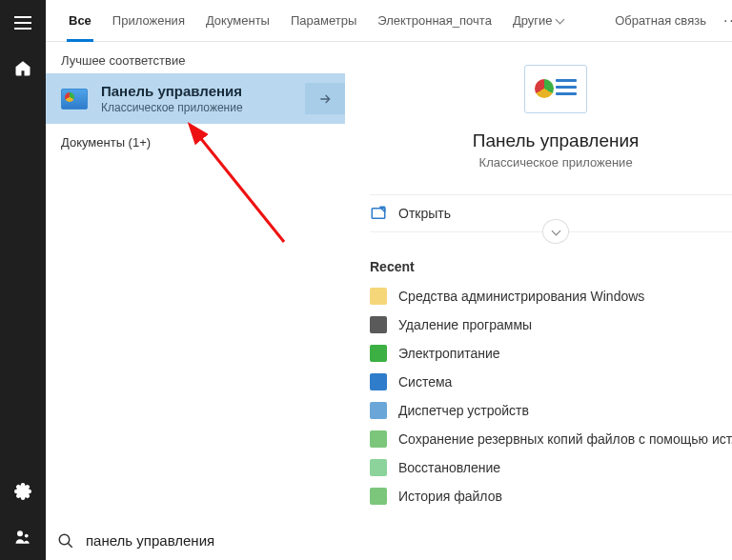  Describe the element at coordinates (195, 143) in the screenshot. I see `documents-group: Документы (1+)` at that location.